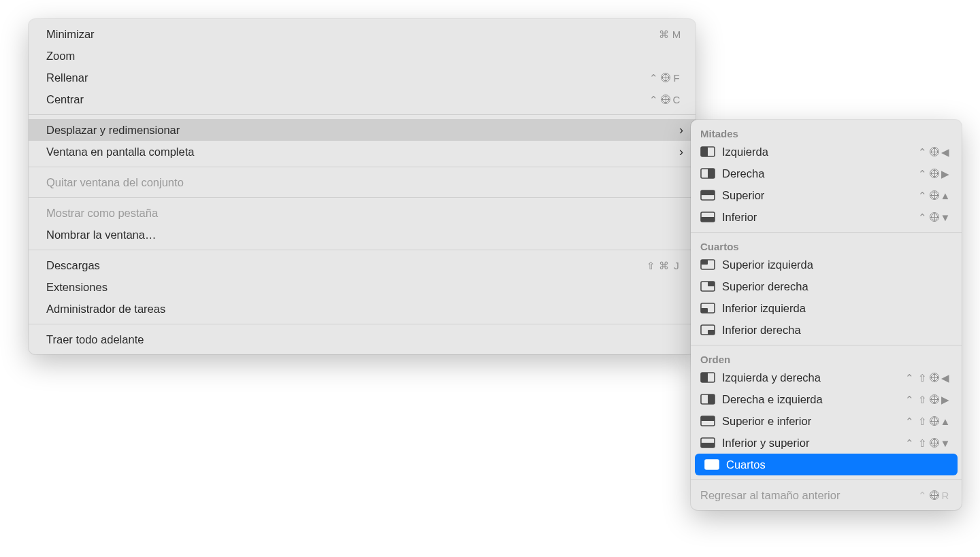 The height and width of the screenshot is (557, 980). Describe the element at coordinates (664, 265) in the screenshot. I see `shortcut: ⇧⌘J` at that location.